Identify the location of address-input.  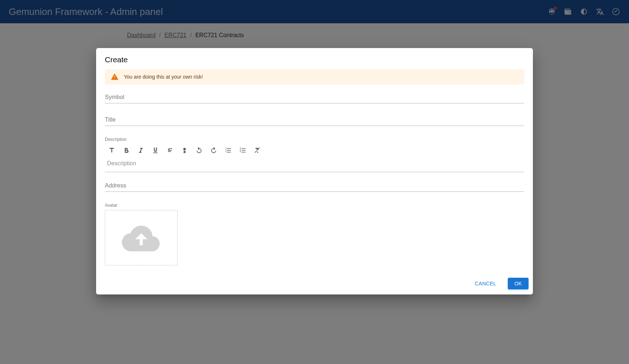
(314, 186).